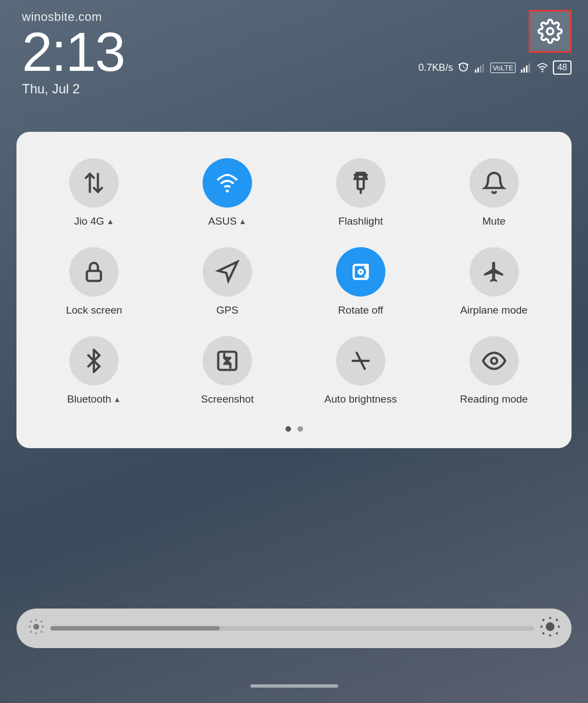  Describe the element at coordinates (361, 310) in the screenshot. I see `qs-label-rotateoff: Rotate off` at that location.